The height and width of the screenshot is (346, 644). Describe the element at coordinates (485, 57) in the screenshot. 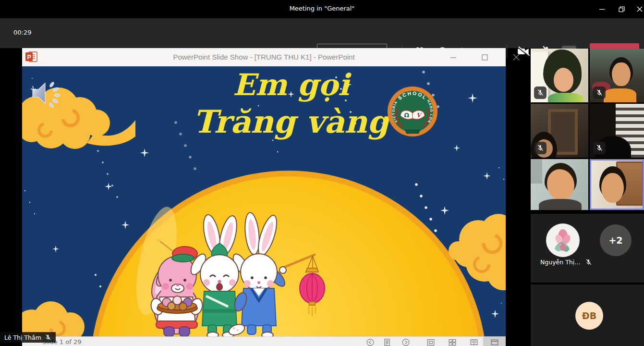

I see `ppt-maximize-button` at that location.